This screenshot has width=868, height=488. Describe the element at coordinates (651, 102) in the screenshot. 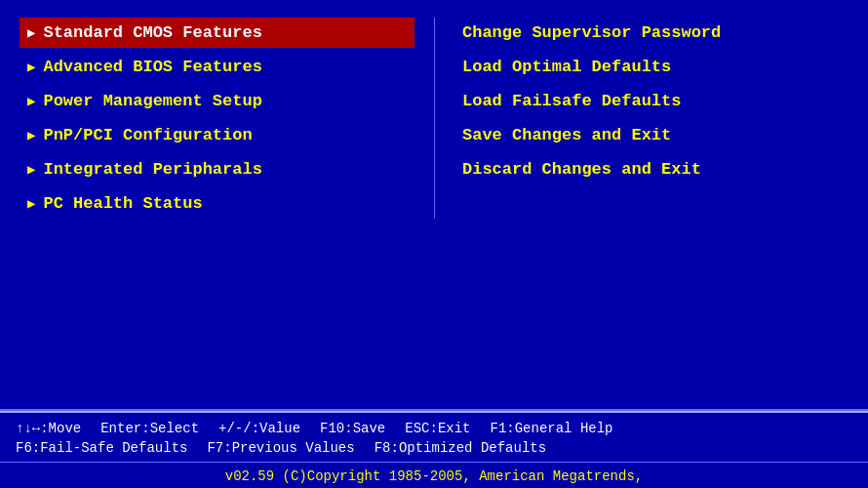

I see `right-item-load-failsafe: Load Failsafe Defaults` at that location.